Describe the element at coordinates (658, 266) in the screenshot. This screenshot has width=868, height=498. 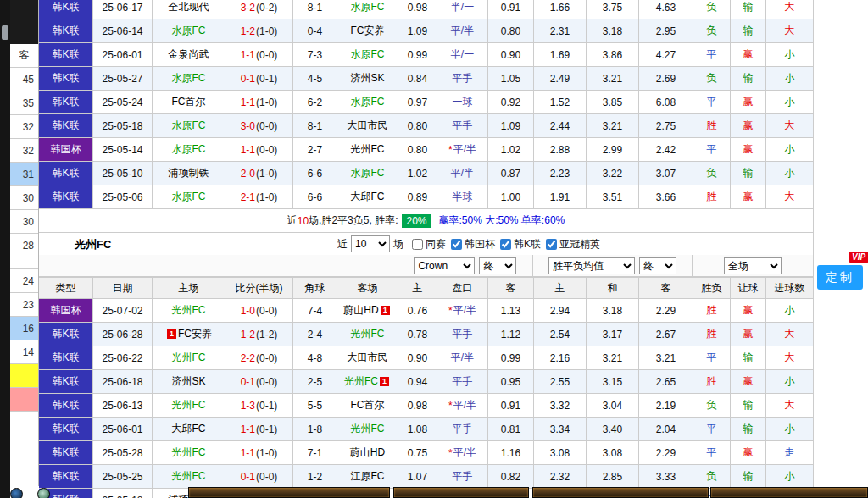
I see `europe-odds-time-select: 终` at that location.